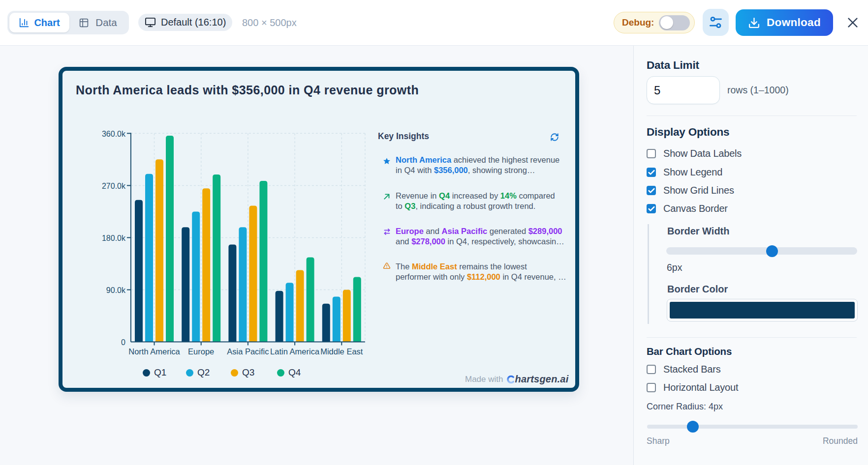 Image resolution: width=868 pixels, height=465 pixels. Describe the element at coordinates (123, 342) in the screenshot. I see `svg-text: 0` at that location.